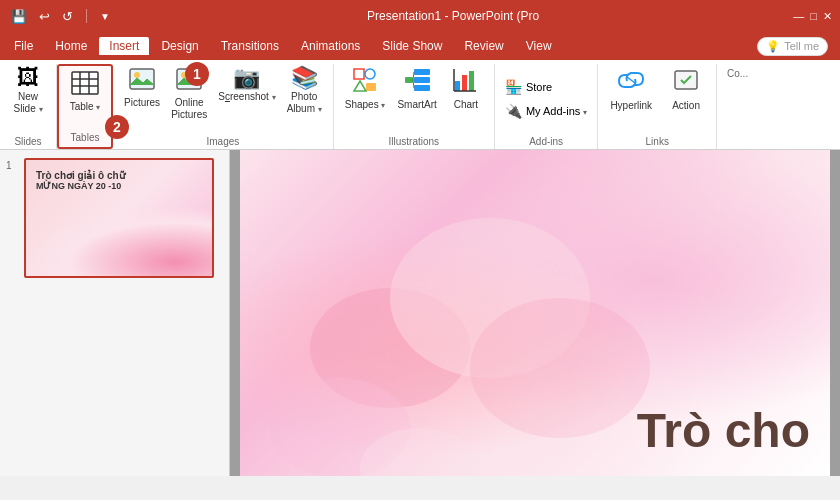 This screenshot has height=500, width=840. I want to click on ribbon-group-links: Hyperlink Action Links, so click(658, 106).